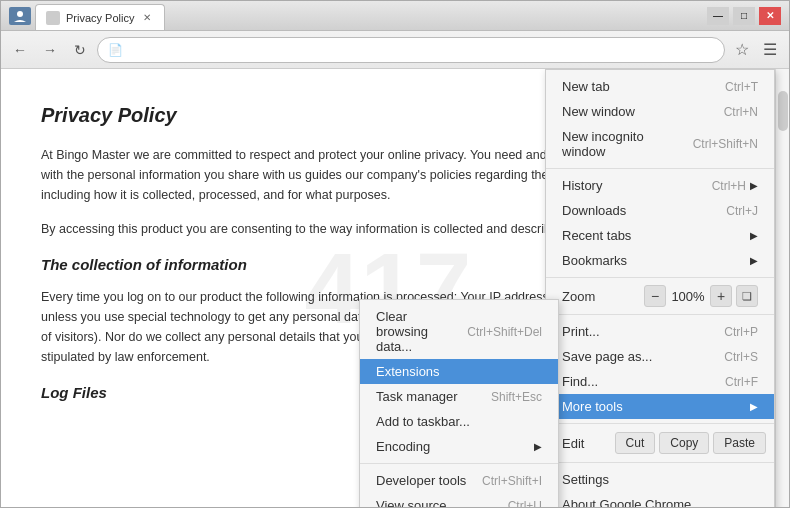 The width and height of the screenshot is (790, 508). What do you see at coordinates (116, 50) in the screenshot?
I see `page-icon: 📄` at bounding box center [116, 50].